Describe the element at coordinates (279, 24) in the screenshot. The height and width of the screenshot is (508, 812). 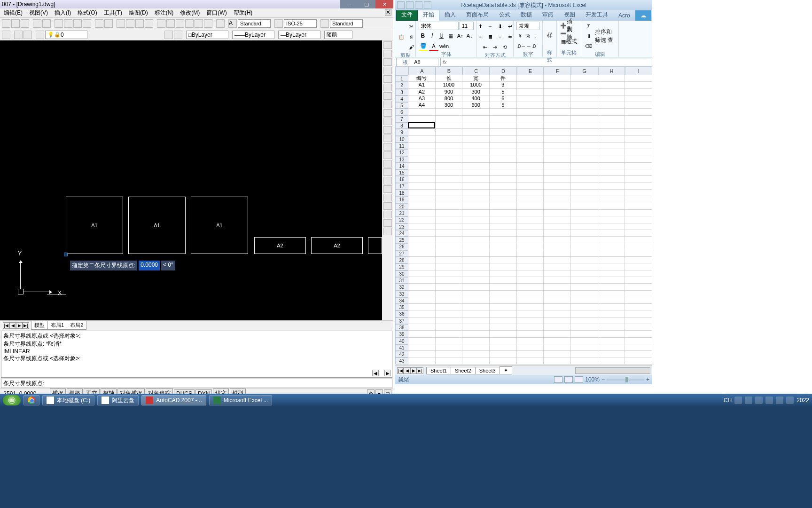
I see `tb-dimstyle-icon` at that location.